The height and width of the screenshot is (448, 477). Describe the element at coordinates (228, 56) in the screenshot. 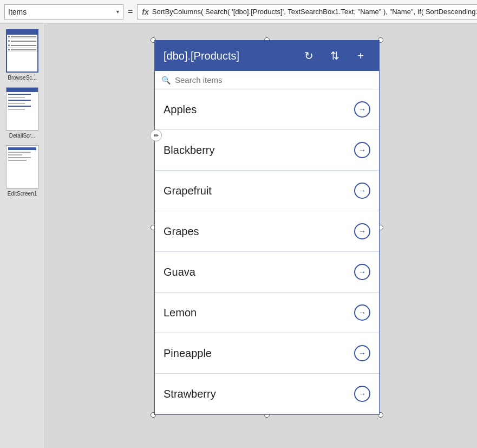

I see `app-header-title: [dbo].[Products]` at that location.